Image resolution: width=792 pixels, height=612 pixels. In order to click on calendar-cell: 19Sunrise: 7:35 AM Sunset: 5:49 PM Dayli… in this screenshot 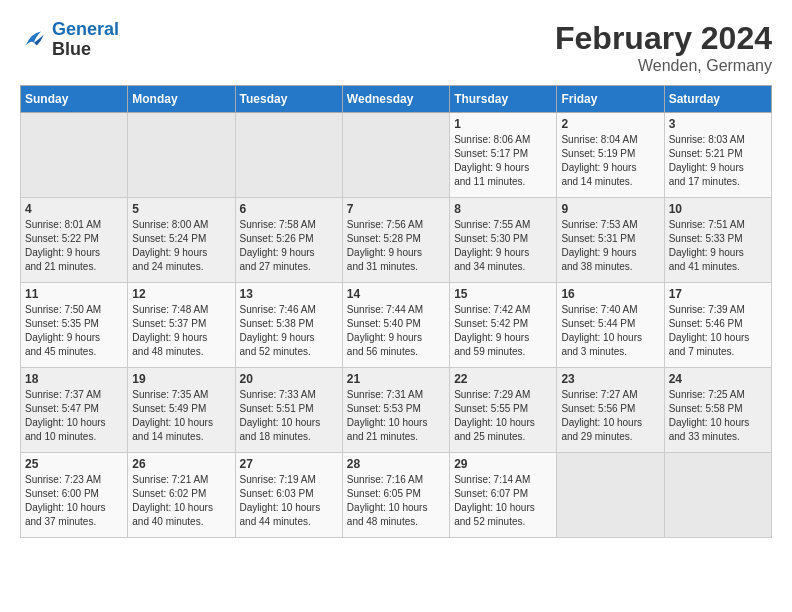, I will do `click(182, 410)`.